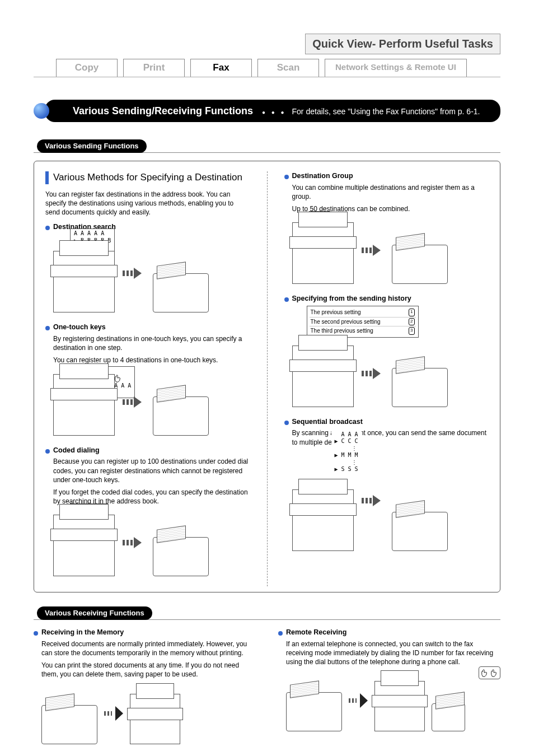 The height and width of the screenshot is (756, 534). What do you see at coordinates (76, 450) in the screenshot?
I see `coded-title: Coded dialing` at bounding box center [76, 450].